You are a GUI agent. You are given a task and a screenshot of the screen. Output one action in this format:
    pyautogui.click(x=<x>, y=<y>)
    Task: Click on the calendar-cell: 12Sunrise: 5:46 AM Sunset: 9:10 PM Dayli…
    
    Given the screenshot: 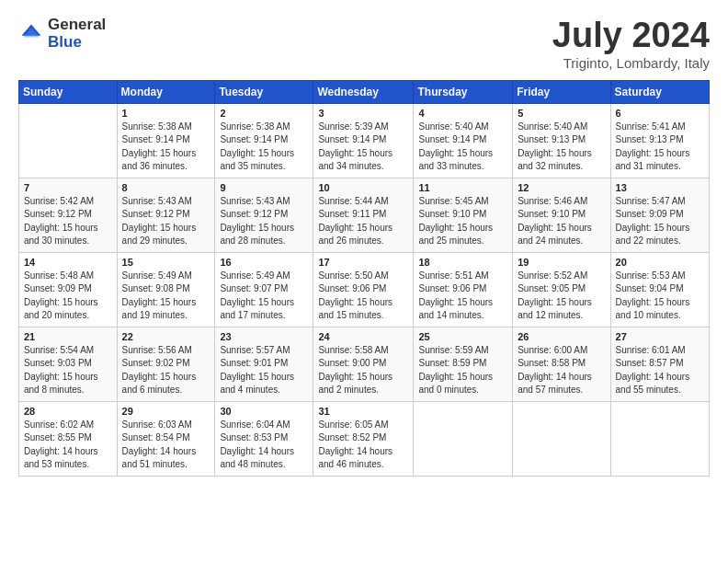 What is the action you would take?
    pyautogui.click(x=562, y=215)
    